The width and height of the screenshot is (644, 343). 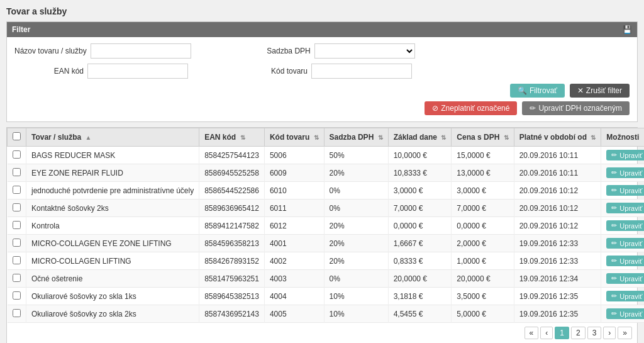 I want to click on cancel-filter-button: ✕ Zrušiť filter, so click(x=600, y=91).